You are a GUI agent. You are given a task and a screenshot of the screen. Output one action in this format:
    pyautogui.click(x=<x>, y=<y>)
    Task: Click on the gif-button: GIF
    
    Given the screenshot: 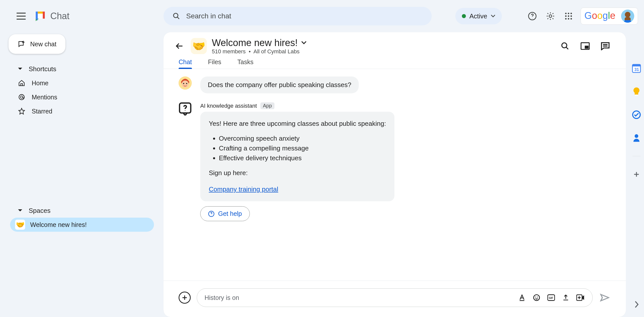 What is the action you would take?
    pyautogui.click(x=551, y=298)
    